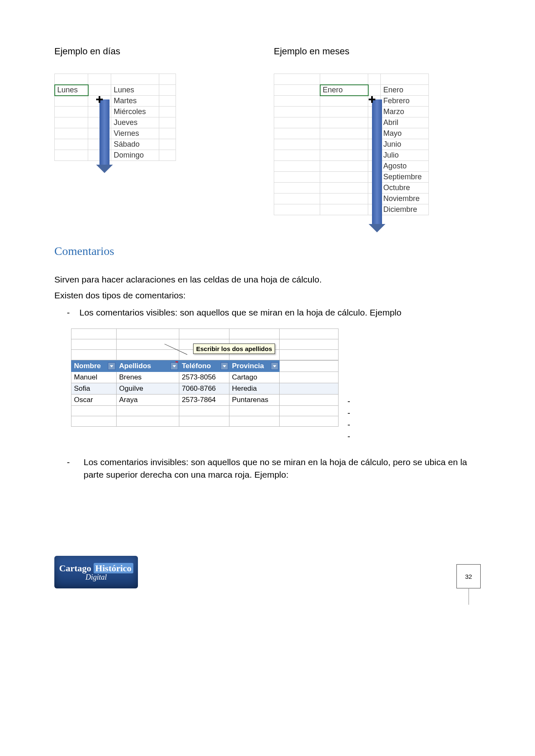 This screenshot has height=756, width=535. What do you see at coordinates (405, 101) in the screenshot?
I see `meses-1: Febrero` at bounding box center [405, 101].